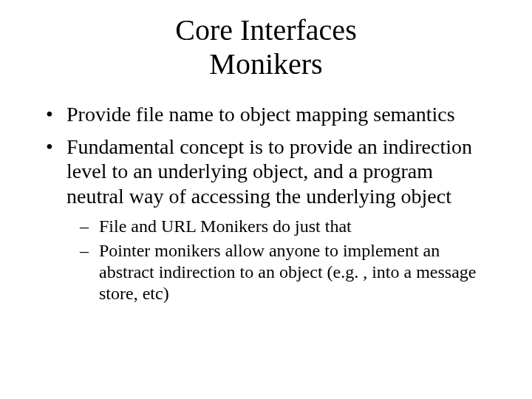 Image resolution: width=532 pixels, height=399 pixels. I want to click on bullet-item: Provide file name to object mapping sema…, so click(279, 115).